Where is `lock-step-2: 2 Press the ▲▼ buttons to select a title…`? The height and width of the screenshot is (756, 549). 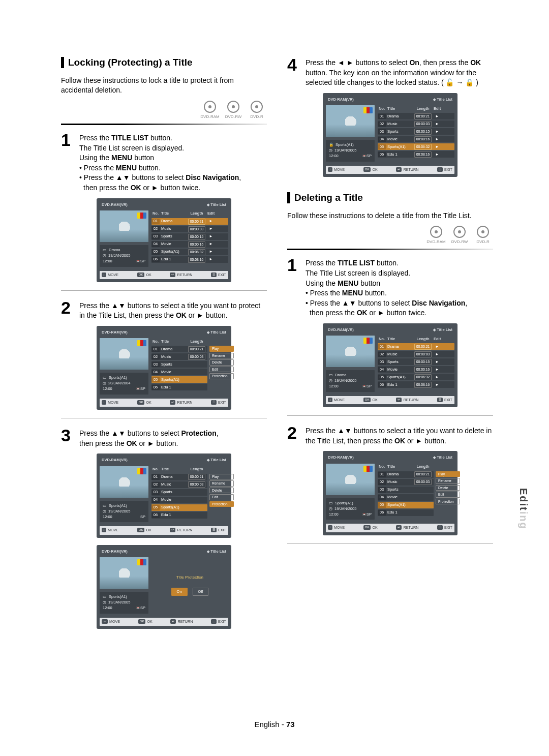
lock-step-2: 2 Press the ▲▼ buttons to select a title… is located at coordinates (164, 310).